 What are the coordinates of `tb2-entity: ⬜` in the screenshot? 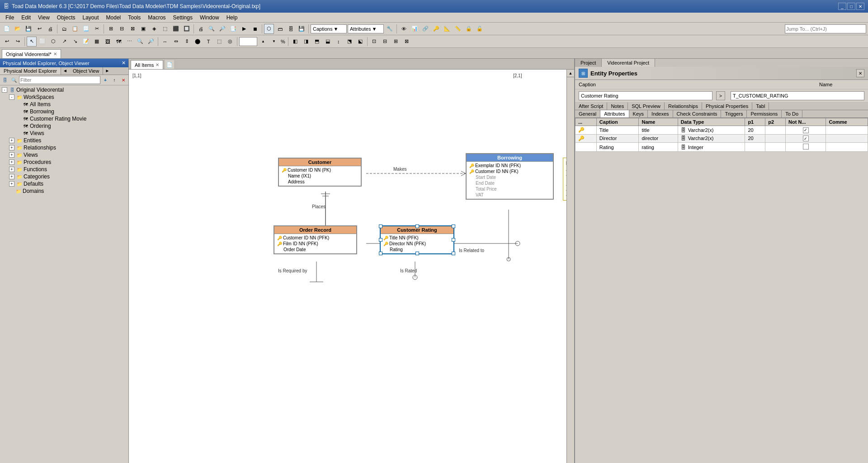 It's located at (42, 42).